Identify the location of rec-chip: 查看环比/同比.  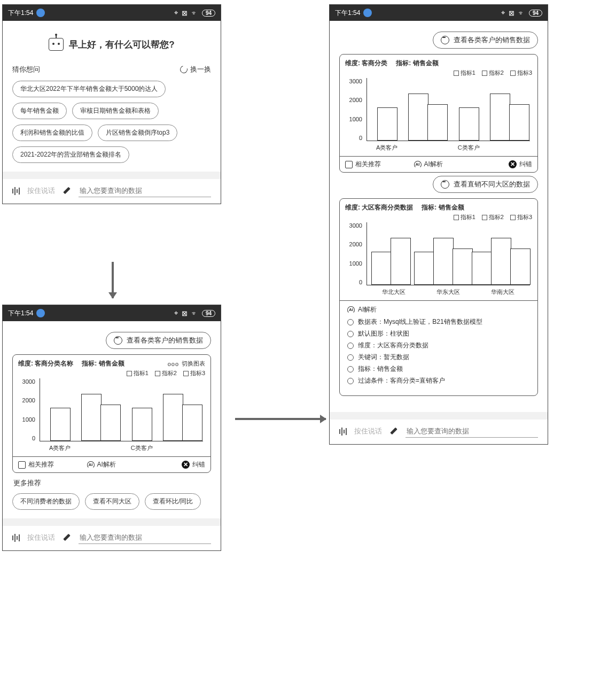
(173, 501).